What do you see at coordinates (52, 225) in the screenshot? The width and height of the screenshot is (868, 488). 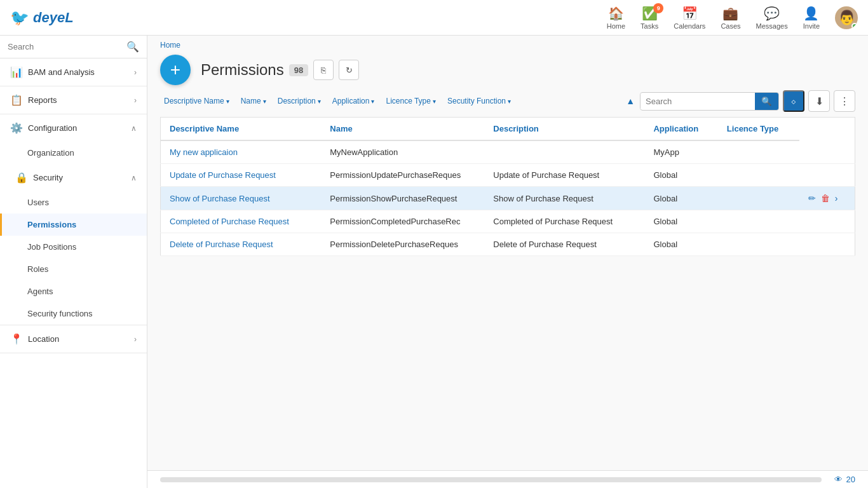 I see `permissions-label: Permissions` at bounding box center [52, 225].